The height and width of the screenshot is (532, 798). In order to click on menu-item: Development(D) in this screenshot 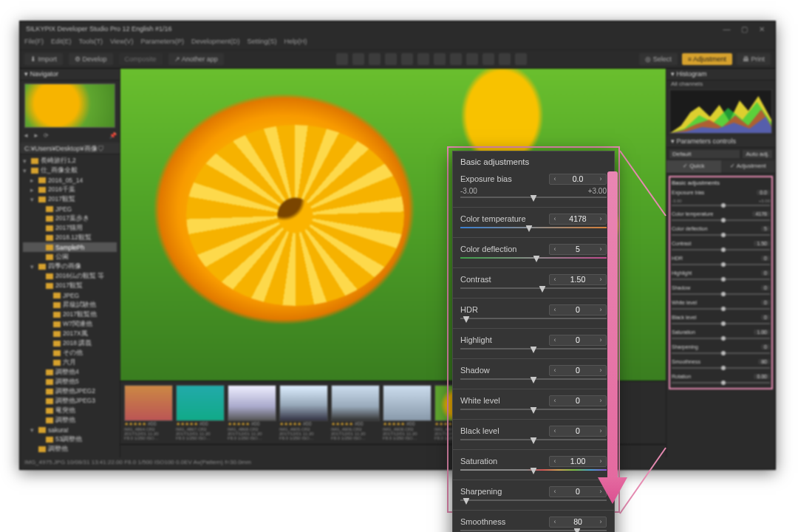, I will do `click(216, 41)`.